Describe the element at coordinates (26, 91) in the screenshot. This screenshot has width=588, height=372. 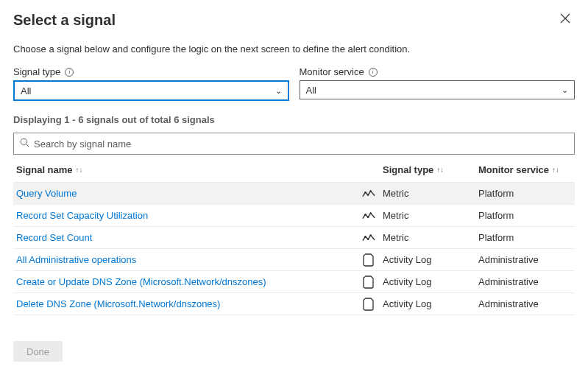
I see `signal-type-value: All` at that location.